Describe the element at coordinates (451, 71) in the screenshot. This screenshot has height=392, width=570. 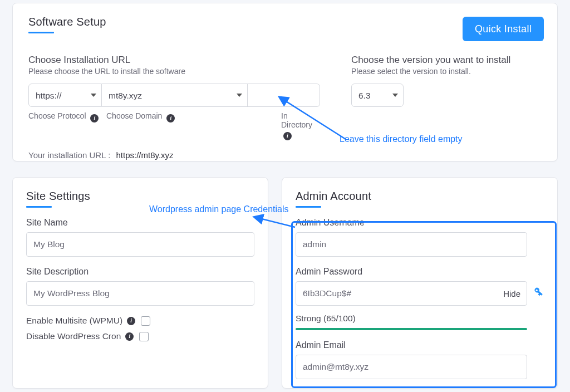
I see `version-sub: Please select the version to install.` at that location.